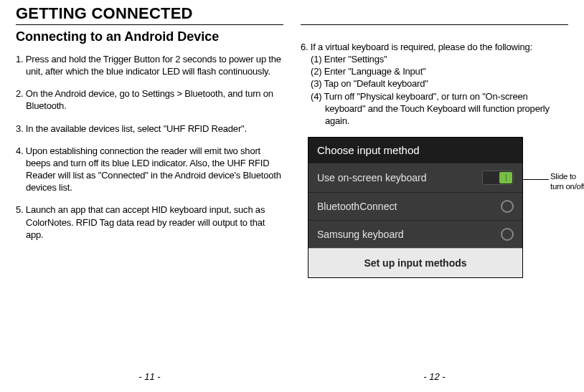 This screenshot has width=584, height=392. What do you see at coordinates (372, 178) in the screenshot?
I see `toggle-row-label: Use on-screen keyboard` at bounding box center [372, 178].